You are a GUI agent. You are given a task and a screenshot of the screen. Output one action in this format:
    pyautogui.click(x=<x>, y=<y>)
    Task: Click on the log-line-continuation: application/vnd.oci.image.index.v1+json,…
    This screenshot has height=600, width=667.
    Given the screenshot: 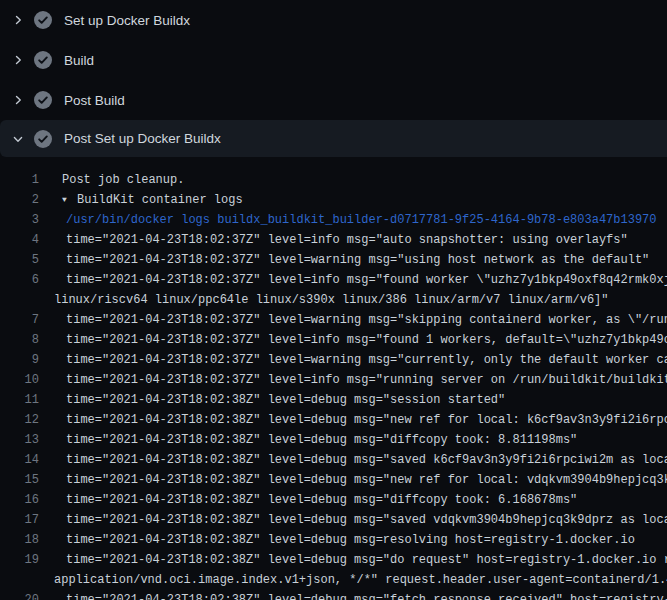 What is the action you would take?
    pyautogui.click(x=334, y=580)
    